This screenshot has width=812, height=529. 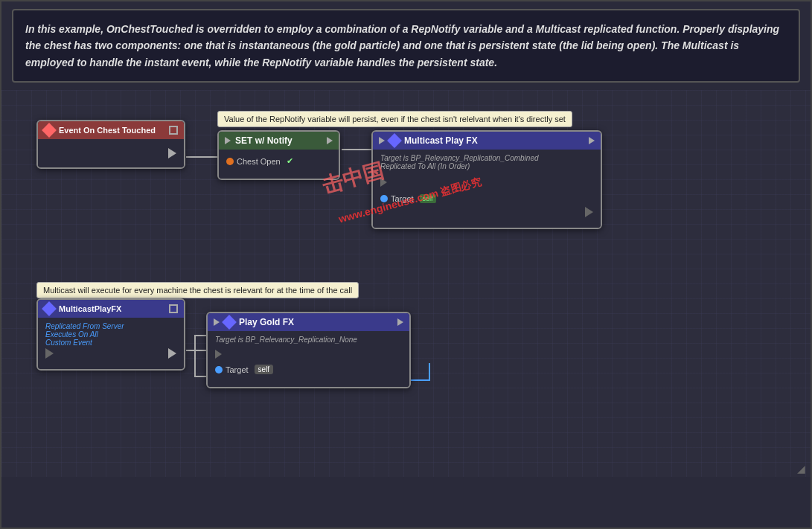 I want to click on multicast-exec-out, so click(x=592, y=141).